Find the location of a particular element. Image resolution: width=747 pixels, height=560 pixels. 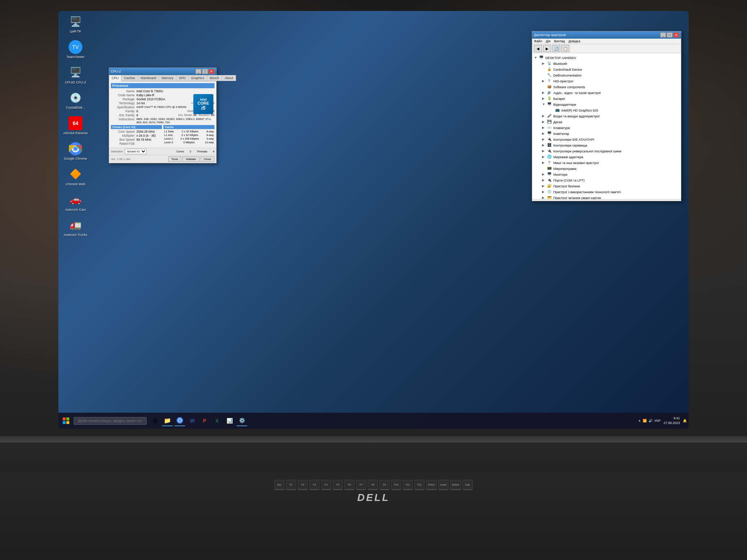

notification-icon: 🔔 is located at coordinates (685, 421).